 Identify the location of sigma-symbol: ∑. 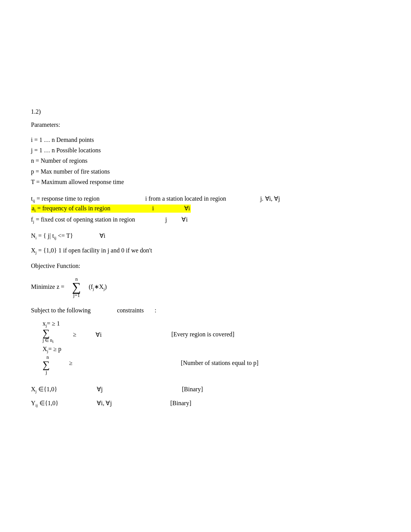
(77, 287).